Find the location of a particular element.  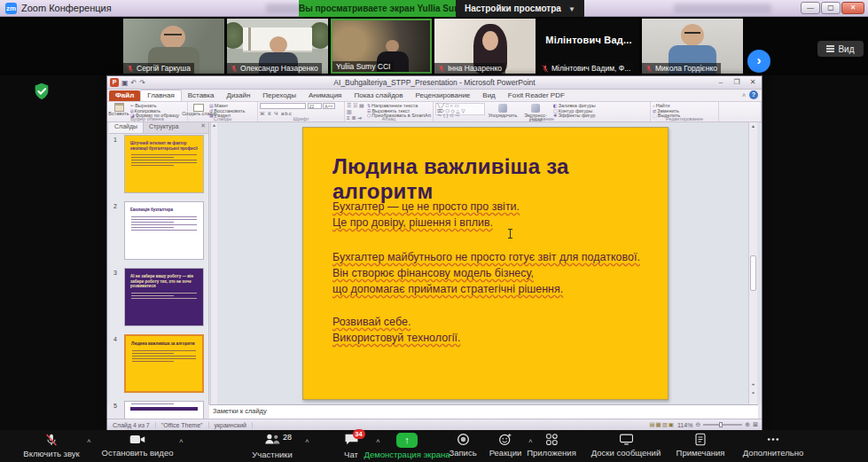

background-blur is located at coordinates (723, 9).